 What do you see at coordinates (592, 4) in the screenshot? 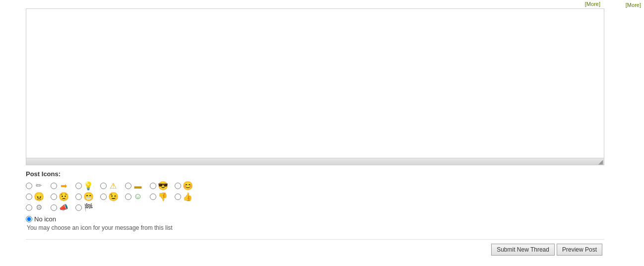
I see `more-link: [More]` at bounding box center [592, 4].